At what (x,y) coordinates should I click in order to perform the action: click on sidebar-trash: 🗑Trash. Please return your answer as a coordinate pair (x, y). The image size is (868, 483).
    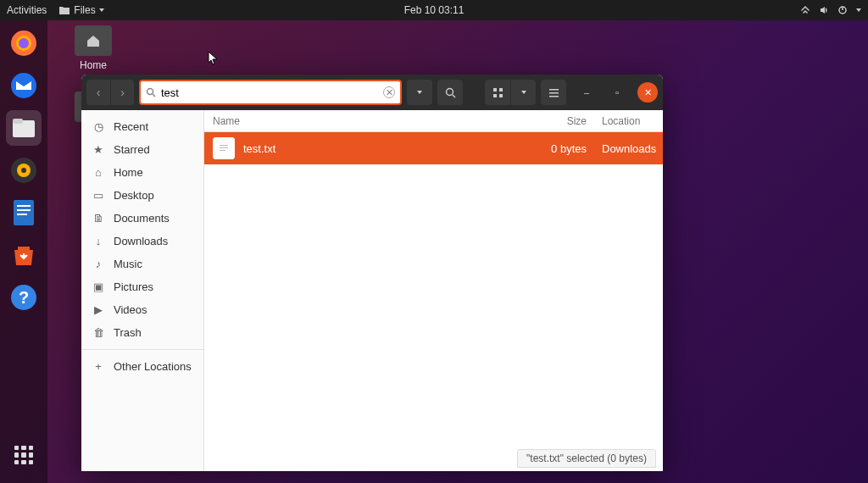
    Looking at the image, I should click on (142, 332).